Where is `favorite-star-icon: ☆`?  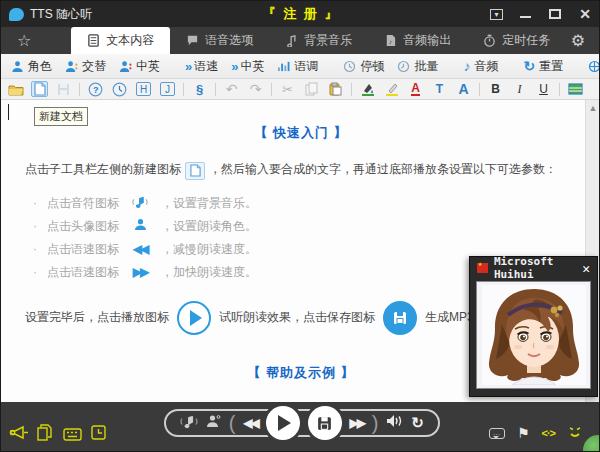 favorite-star-icon: ☆ is located at coordinates (24, 40).